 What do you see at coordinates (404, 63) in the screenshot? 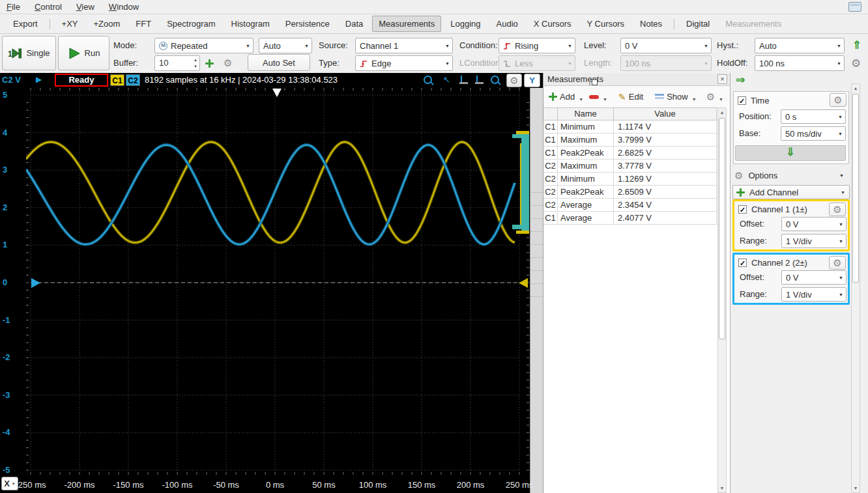
I see `type-select: Edge ▼` at bounding box center [404, 63].